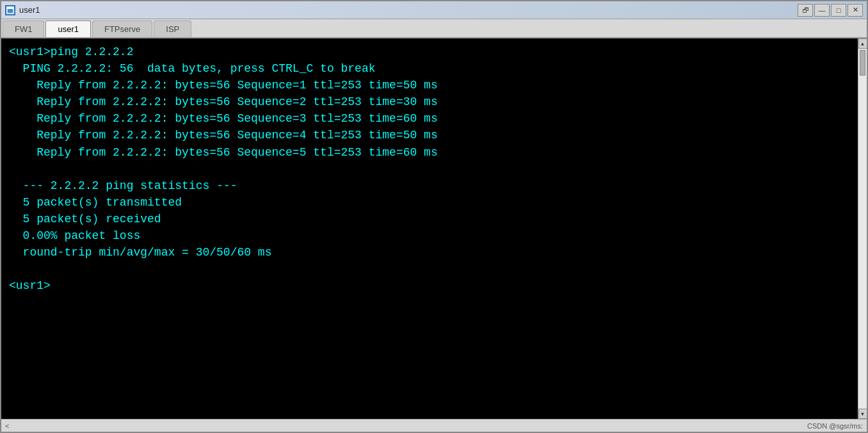 This screenshot has height=433, width=868. I want to click on status-bar: < CSDN @sgsr/ms:, so click(434, 425).